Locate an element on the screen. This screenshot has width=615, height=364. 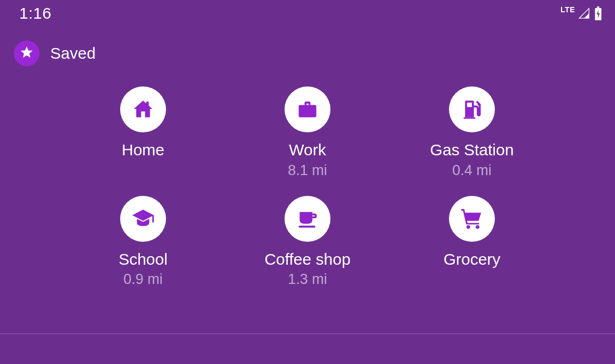
tile-home: Home is located at coordinates (143, 133).